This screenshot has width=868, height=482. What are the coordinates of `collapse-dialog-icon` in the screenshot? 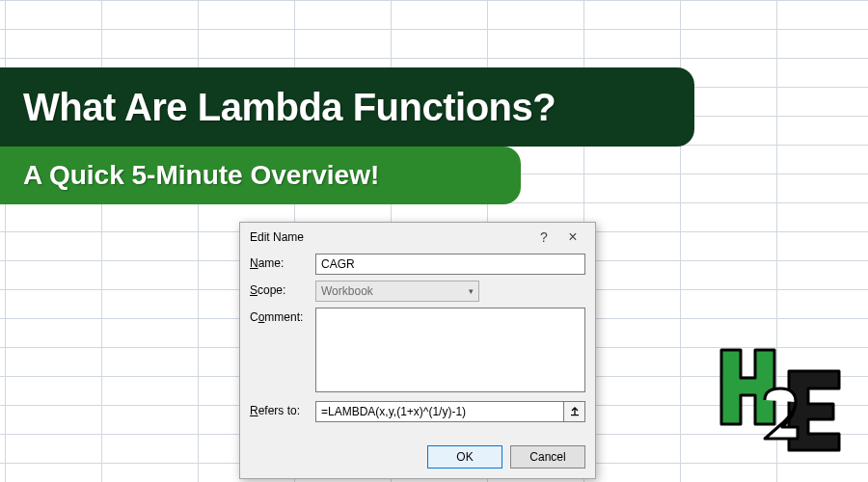 It's located at (575, 412).